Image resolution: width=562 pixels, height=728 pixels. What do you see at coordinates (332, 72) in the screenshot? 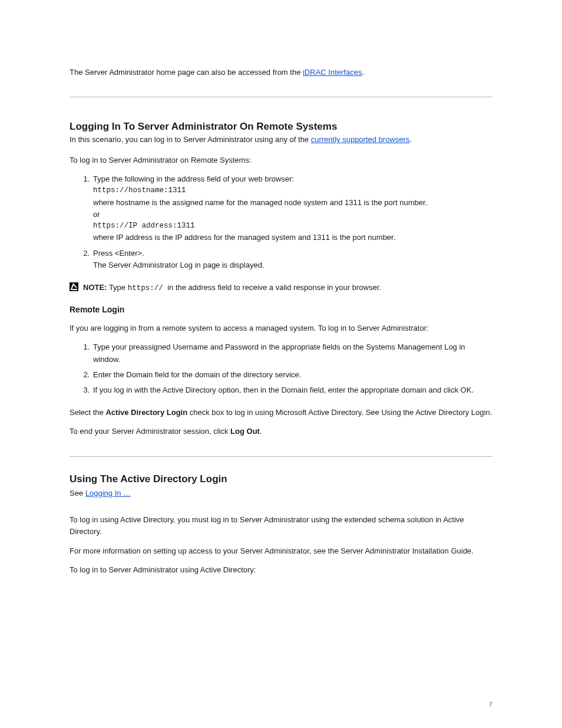
I see `idrac-interfaces-link: iDRAC Interfaces` at bounding box center [332, 72].